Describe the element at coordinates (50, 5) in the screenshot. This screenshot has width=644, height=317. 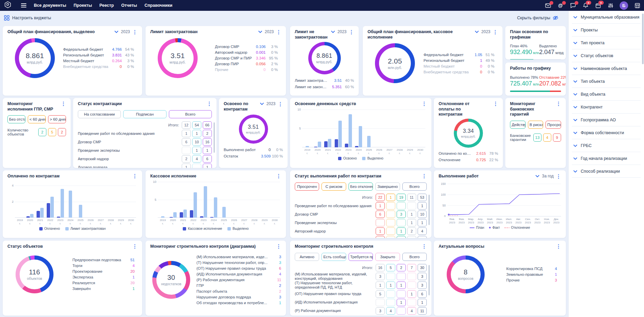
I see `nav-menu-item: Все документы` at that location.